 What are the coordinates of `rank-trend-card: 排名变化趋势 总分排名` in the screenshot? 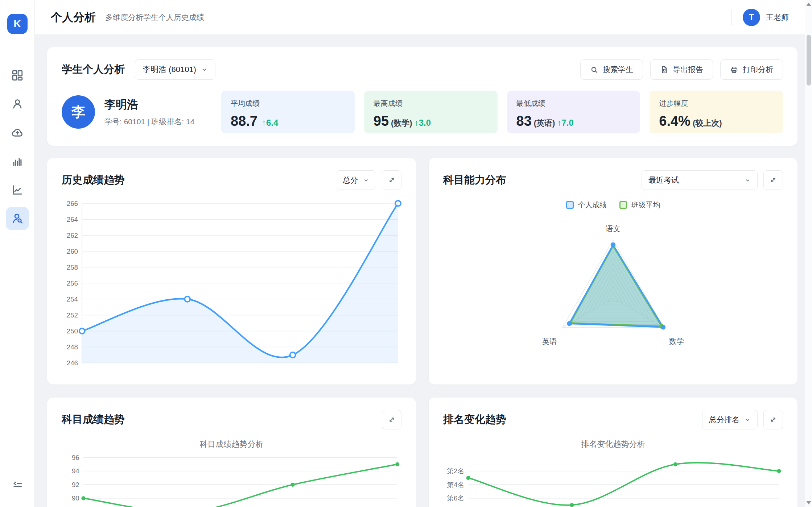 It's located at (613, 452).